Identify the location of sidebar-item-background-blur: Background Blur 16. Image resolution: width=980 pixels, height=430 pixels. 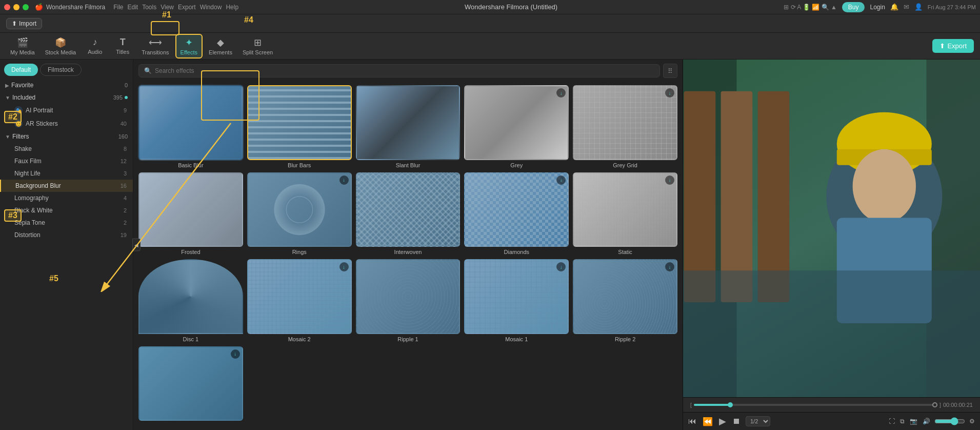
(67, 186).